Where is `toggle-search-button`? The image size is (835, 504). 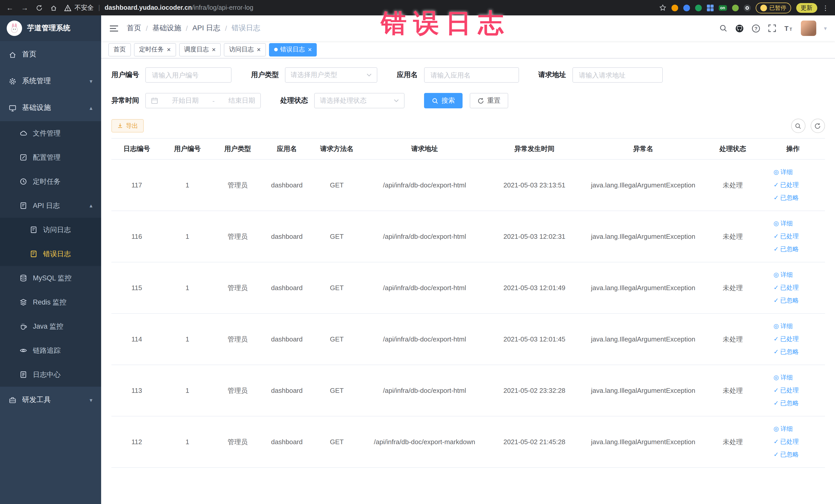
toggle-search-button is located at coordinates (798, 126).